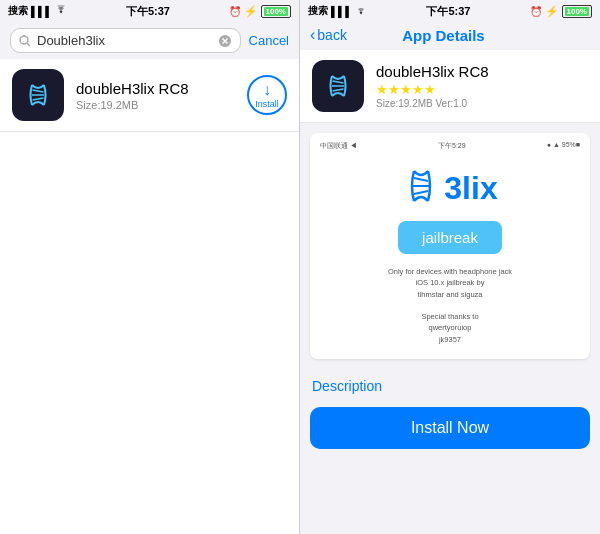 The image size is (600, 534). What do you see at coordinates (482, 72) in the screenshot?
I see `app-name-right: doubleH3lix RC8` at bounding box center [482, 72].